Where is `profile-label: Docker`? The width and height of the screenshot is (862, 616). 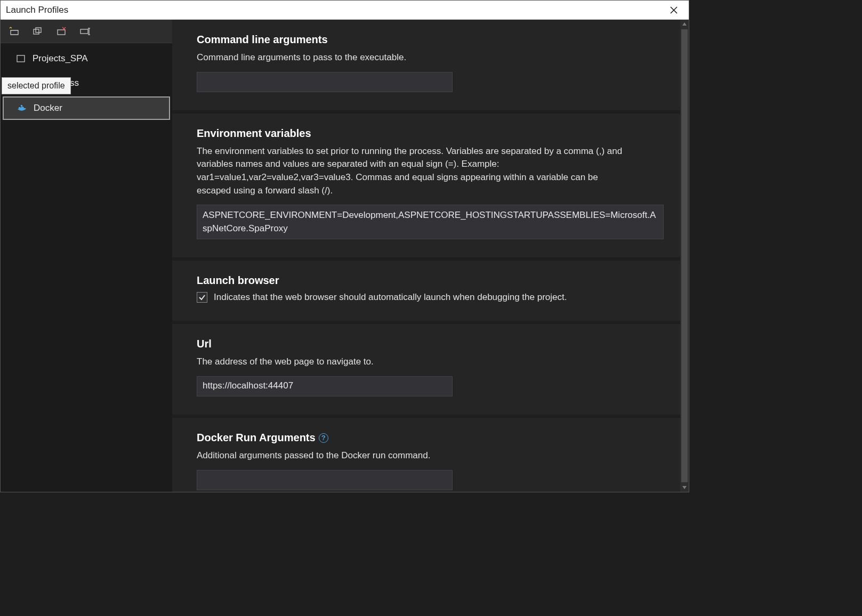
profile-label: Docker is located at coordinates (48, 108).